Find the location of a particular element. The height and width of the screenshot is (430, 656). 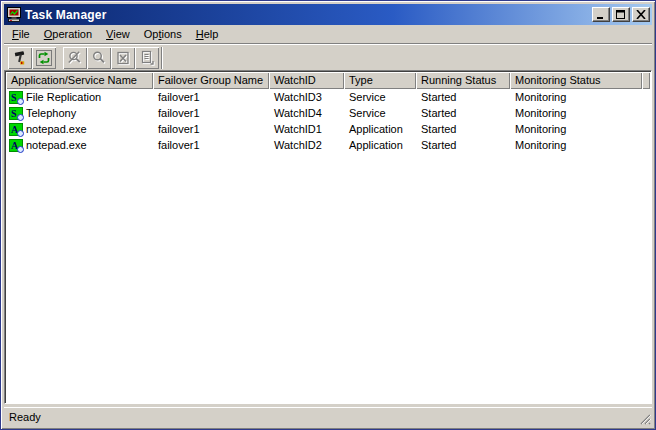

list-header: Application/Service Name Failover Group … is located at coordinates (328, 80).